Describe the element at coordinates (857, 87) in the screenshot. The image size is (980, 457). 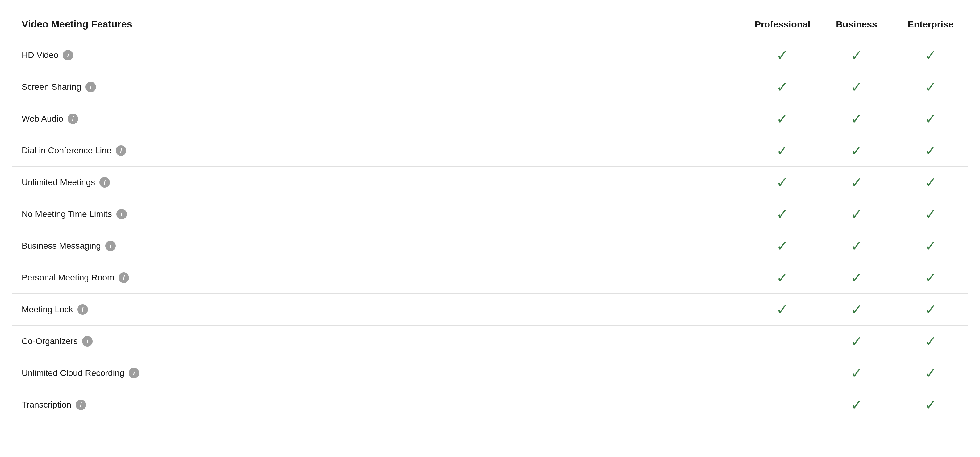
I see `business-check-screen-sharing: ✓` at that location.